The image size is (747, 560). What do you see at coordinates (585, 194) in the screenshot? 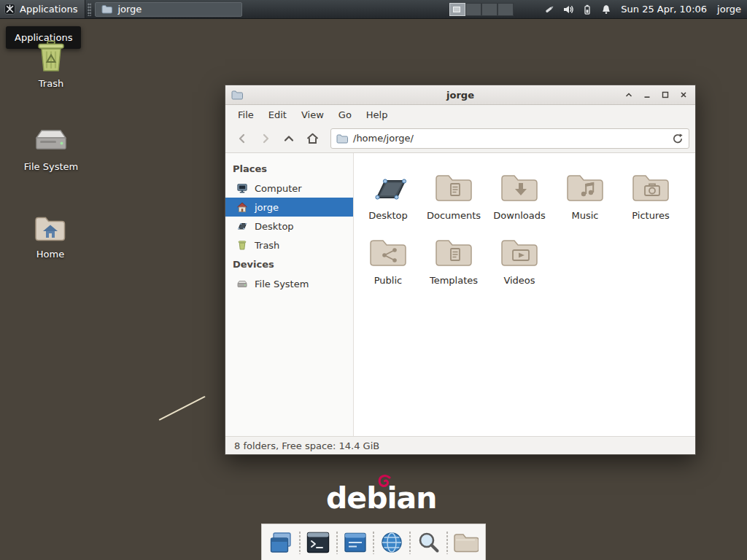
I see `file-item-music: Music` at bounding box center [585, 194].